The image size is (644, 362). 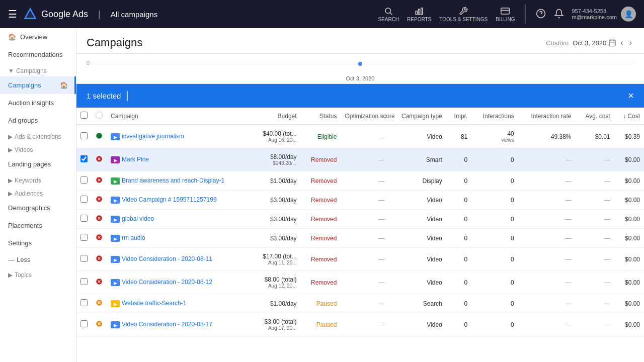 What do you see at coordinates (547, 116) in the screenshot?
I see `header-int-rate: Interaction rate` at bounding box center [547, 116].